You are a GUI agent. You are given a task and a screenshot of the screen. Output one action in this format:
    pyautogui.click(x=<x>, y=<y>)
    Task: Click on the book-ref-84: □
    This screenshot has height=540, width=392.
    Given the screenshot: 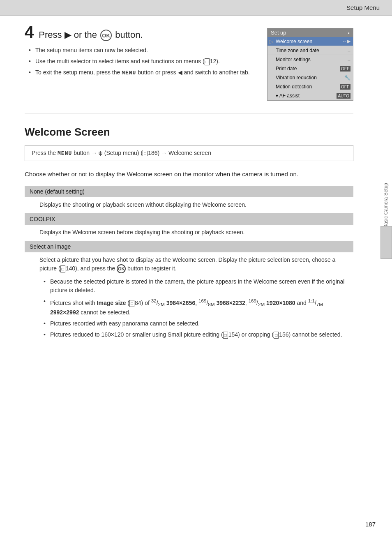 What is the action you would take?
    pyautogui.click(x=132, y=303)
    